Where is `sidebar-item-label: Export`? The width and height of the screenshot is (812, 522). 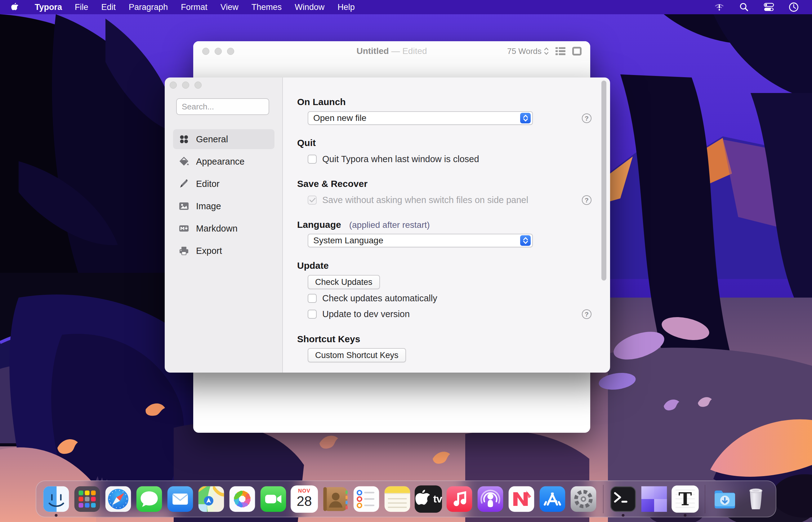 sidebar-item-label: Export is located at coordinates (209, 251).